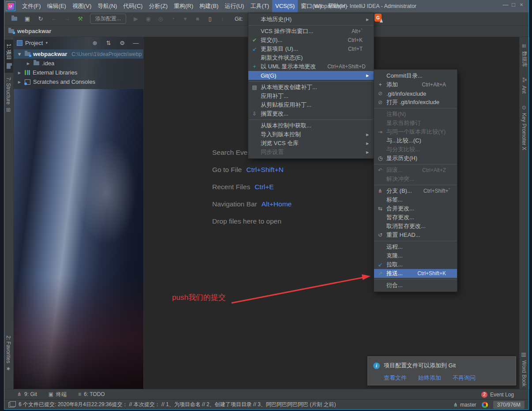  Describe the element at coordinates (416, 123) in the screenshot. I see `menu-item-show-current-revision: 显示当前修订` at that location.